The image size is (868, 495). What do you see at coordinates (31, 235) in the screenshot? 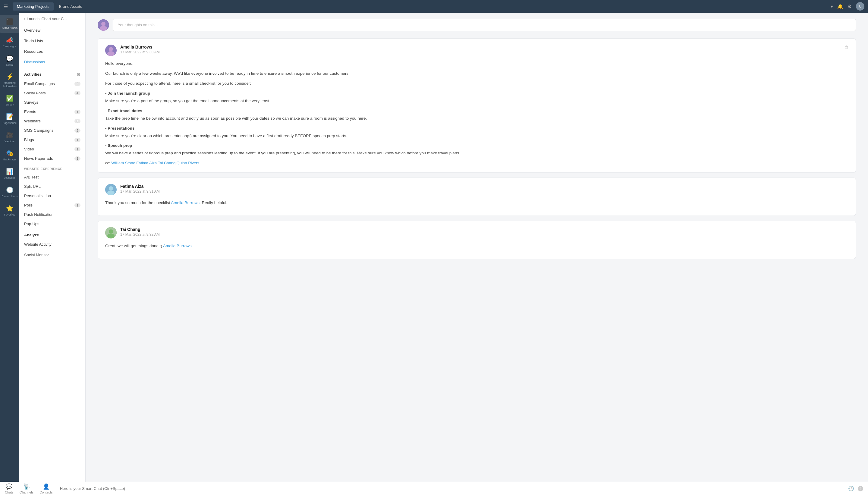
I see `analyze-title: Analyze` at bounding box center [31, 235].